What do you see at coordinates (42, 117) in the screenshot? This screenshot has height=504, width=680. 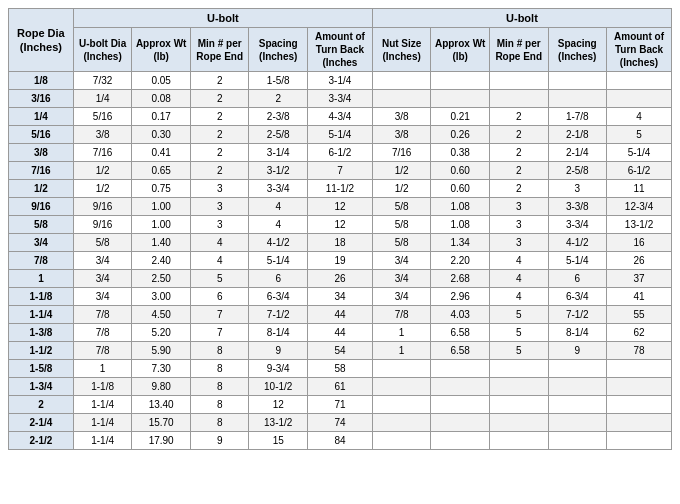 I see `table-cell: 1/4` at bounding box center [42, 117].